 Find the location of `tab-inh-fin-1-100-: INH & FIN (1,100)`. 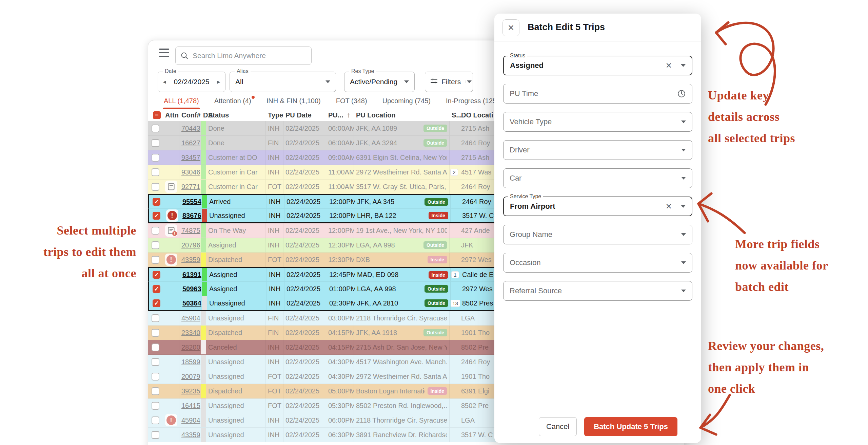

tab-inh-fin-1-100-: INH & FIN (1,100) is located at coordinates (294, 103).